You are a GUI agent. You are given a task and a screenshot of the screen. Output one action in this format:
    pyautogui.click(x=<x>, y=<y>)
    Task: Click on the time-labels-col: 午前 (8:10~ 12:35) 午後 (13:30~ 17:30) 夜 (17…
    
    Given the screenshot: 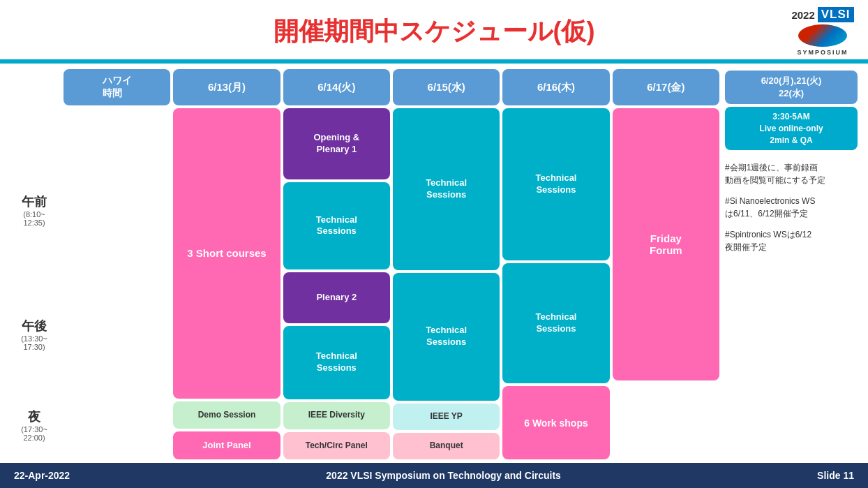 What is the action you would take?
    pyautogui.click(x=34, y=264)
    